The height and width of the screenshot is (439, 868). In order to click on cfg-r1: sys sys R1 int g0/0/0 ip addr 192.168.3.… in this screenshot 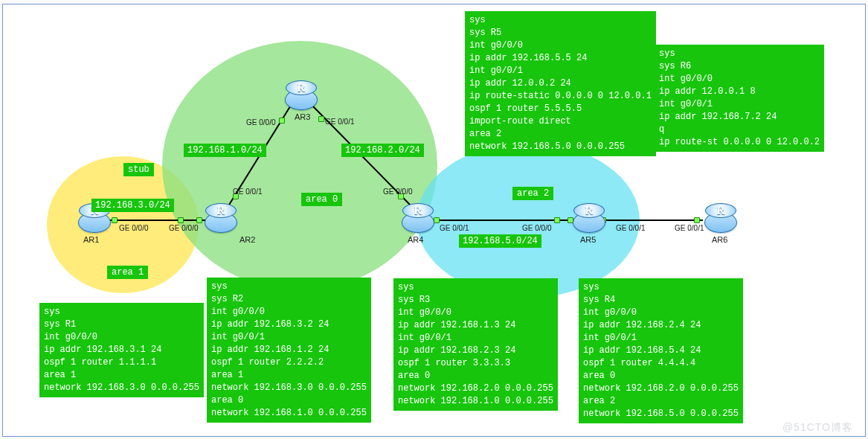, I will do `click(122, 350)`.